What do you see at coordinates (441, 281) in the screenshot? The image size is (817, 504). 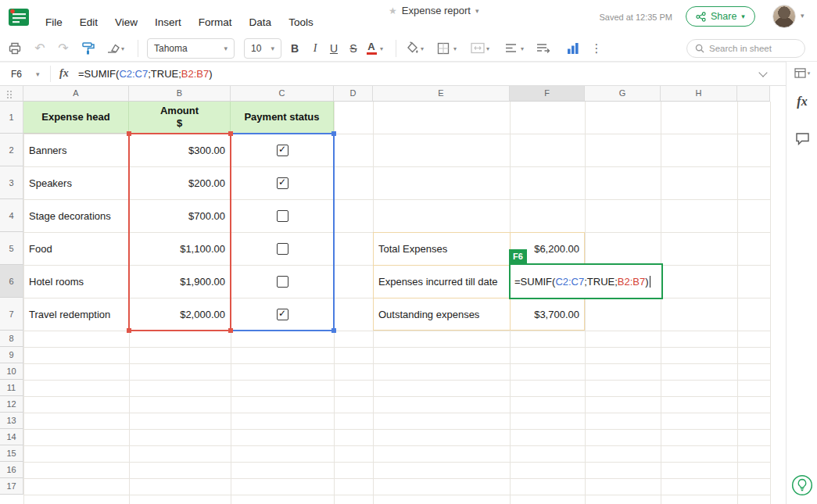 I see `cell-E6: Expenses incurred till date` at bounding box center [441, 281].